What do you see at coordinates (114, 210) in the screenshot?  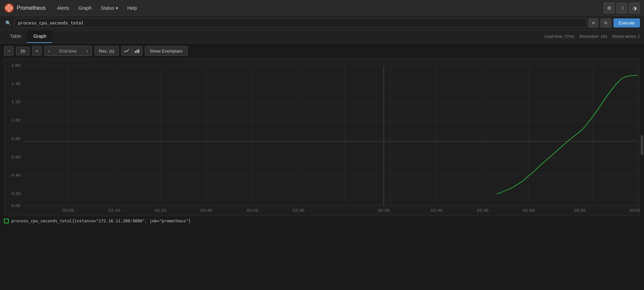 I see `svg-text: 02:10` at bounding box center [114, 210].